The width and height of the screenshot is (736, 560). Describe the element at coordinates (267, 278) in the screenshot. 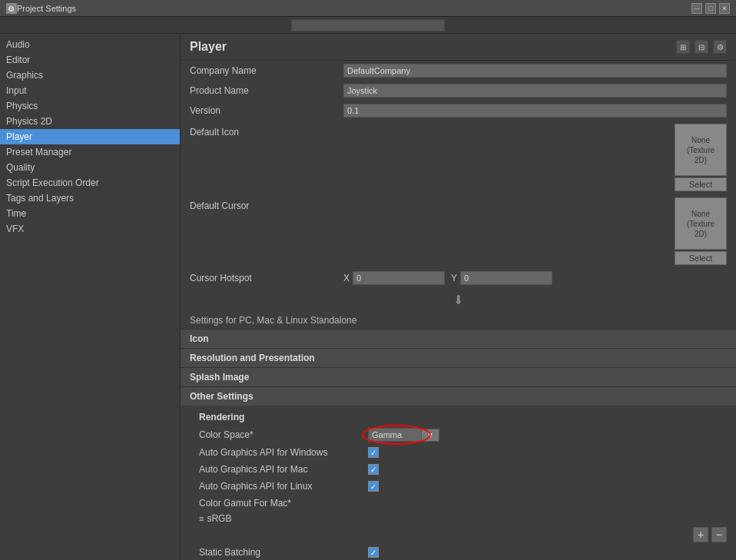

I see `cursor-hotspot-label: Cursor Hotspot` at that location.